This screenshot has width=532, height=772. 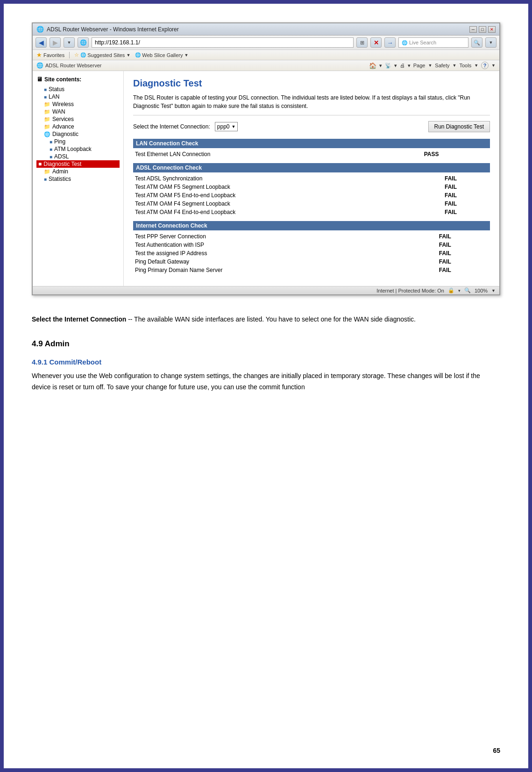 What do you see at coordinates (492, 29) in the screenshot?
I see `close-button: ✕` at bounding box center [492, 29].